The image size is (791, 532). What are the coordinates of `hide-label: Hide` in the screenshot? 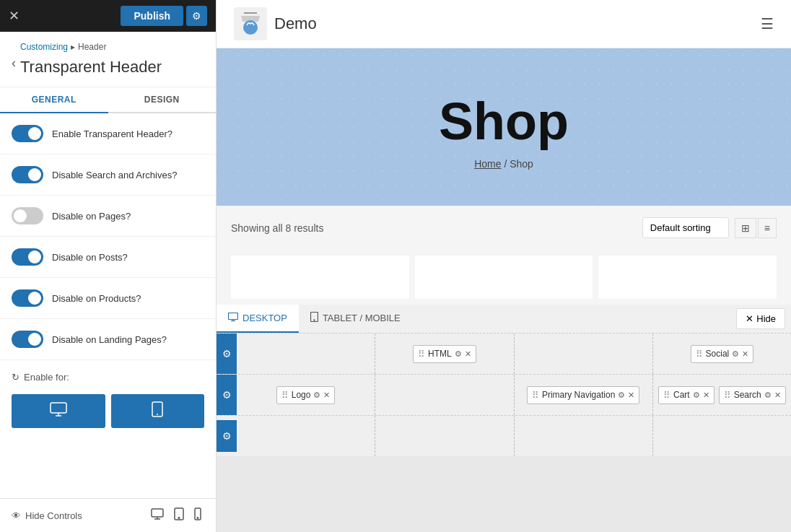 It's located at (766, 319).